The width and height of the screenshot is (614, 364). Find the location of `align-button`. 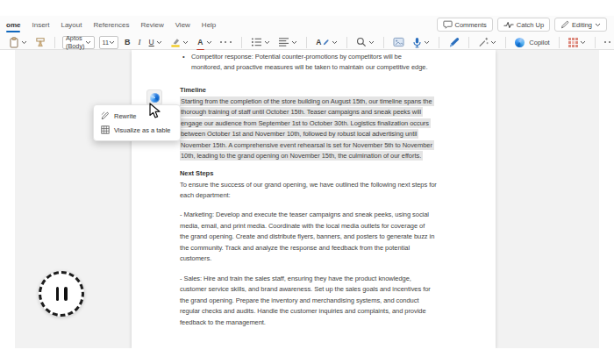

align-button is located at coordinates (288, 42).